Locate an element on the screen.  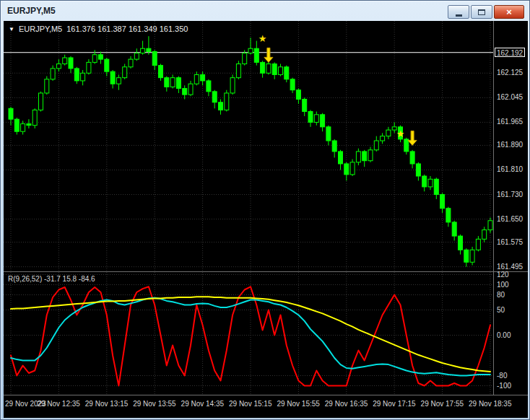
price-label: 161.575 is located at coordinates (510, 242).